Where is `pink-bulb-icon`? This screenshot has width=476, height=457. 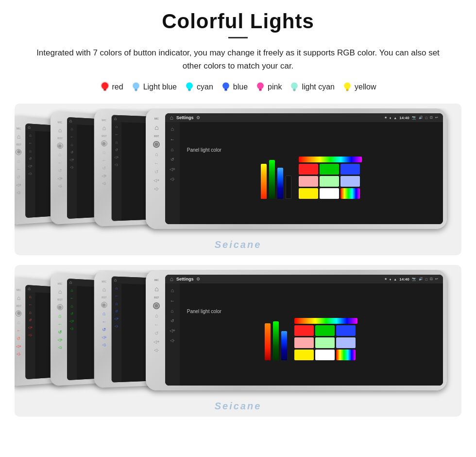 pink-bulb-icon is located at coordinates (260, 87).